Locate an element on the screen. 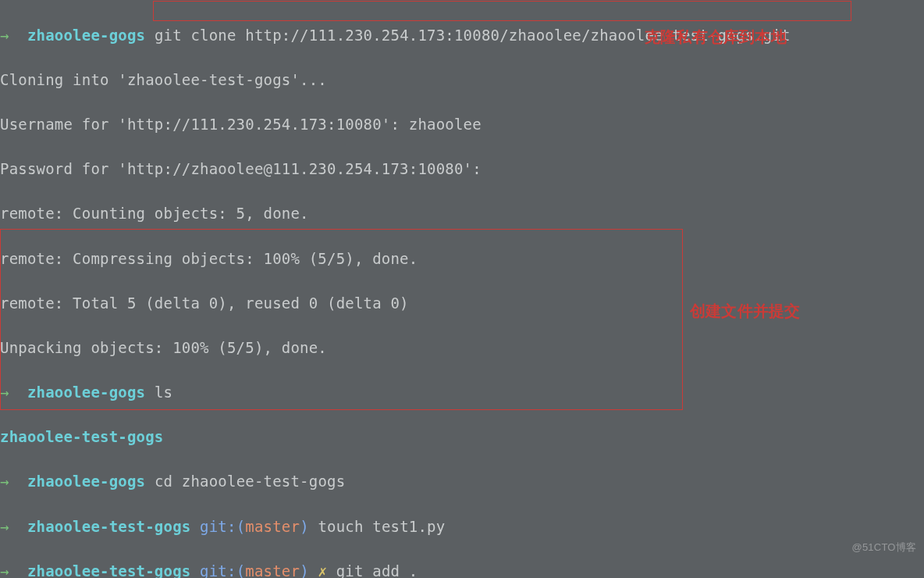  output-text: Username for 'http://111.230.254.173:100… is located at coordinates (240, 124).